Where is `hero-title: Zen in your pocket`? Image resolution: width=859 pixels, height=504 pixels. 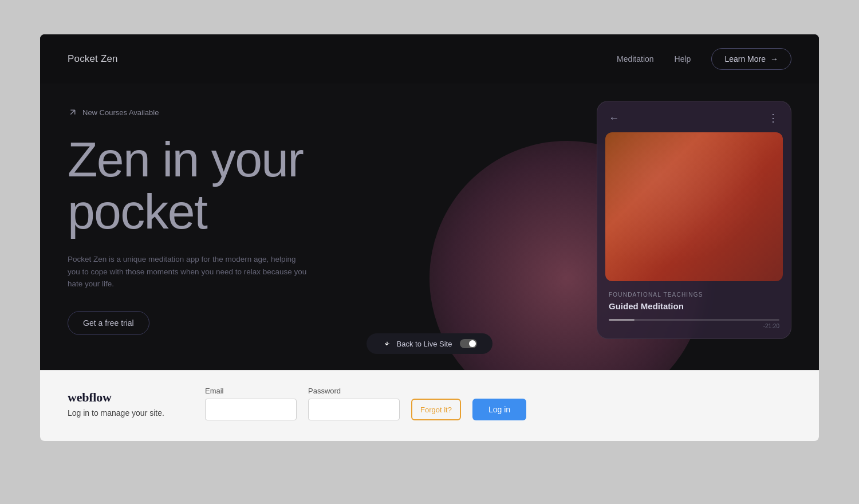
hero-title: Zen in your pocket is located at coordinates (332, 186).